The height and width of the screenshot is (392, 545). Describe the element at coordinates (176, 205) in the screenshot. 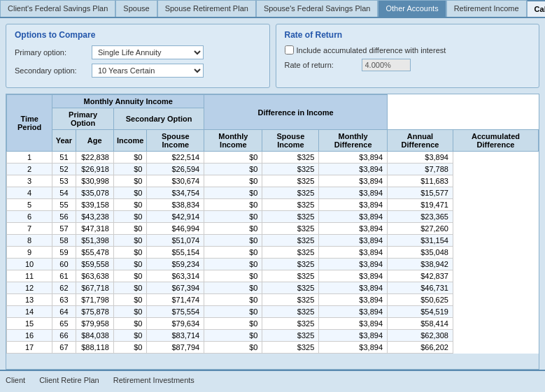

I see `table-cell: $38,834` at that location.